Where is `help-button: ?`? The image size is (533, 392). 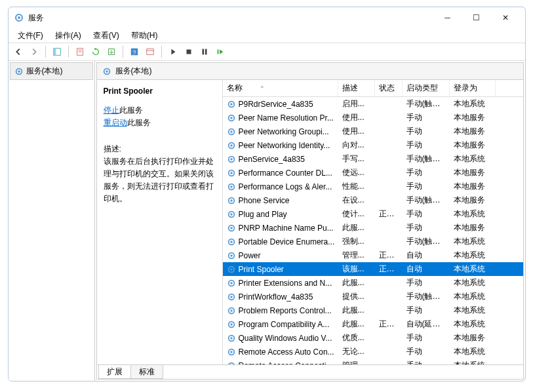
help-button: ? is located at coordinates (134, 52).